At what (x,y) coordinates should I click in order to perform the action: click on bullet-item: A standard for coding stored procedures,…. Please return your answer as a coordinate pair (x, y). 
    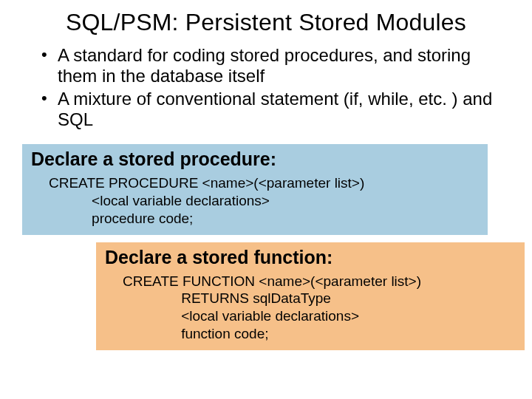
    Looking at the image, I should click on (272, 65).